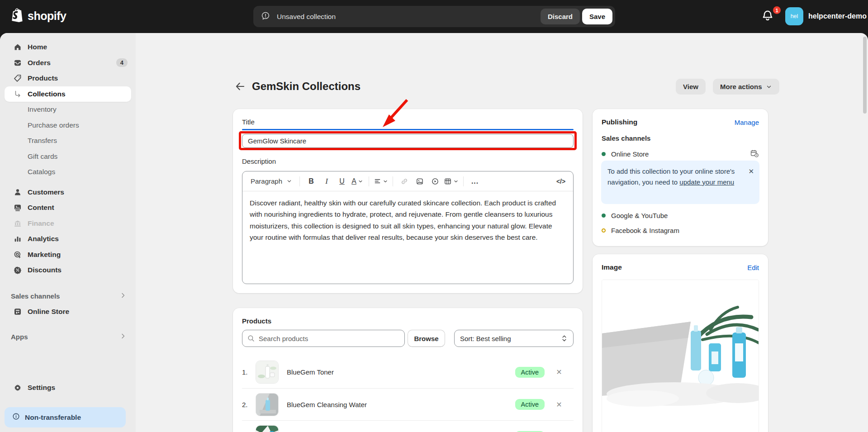  What do you see at coordinates (434, 16) in the screenshot?
I see `unsaved-bar: Unsaved collection Discard Save` at bounding box center [434, 16].